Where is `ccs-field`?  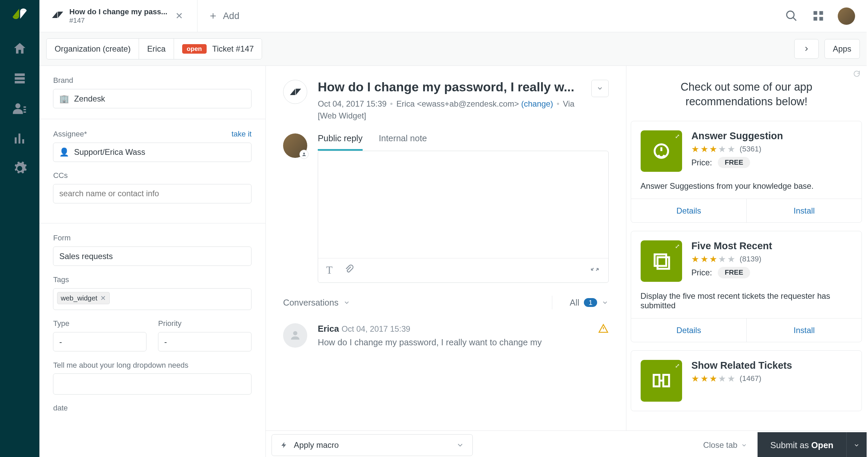
ccs-field is located at coordinates (152, 194).